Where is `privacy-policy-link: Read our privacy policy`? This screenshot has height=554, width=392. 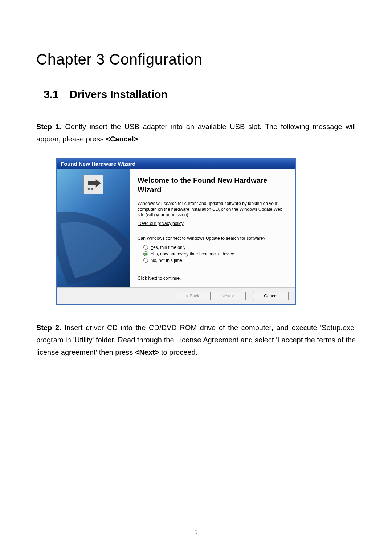
privacy-policy-link: Read our privacy policy is located at coordinates (161, 223).